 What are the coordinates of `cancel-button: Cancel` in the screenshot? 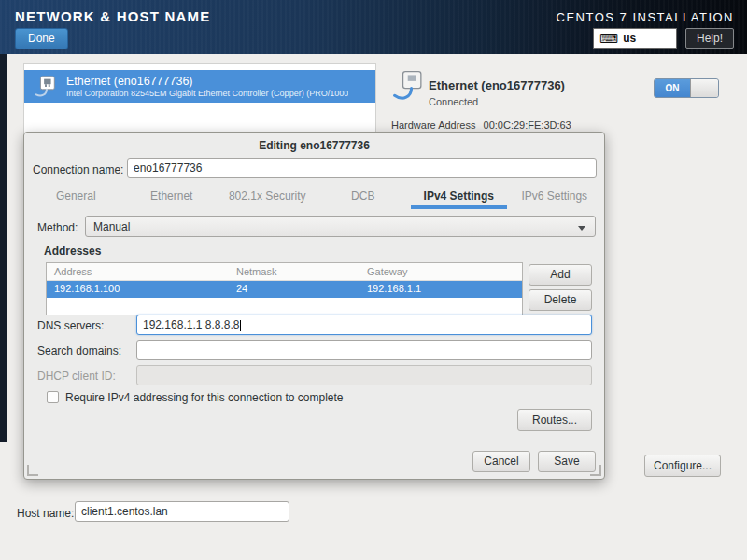 It's located at (501, 461).